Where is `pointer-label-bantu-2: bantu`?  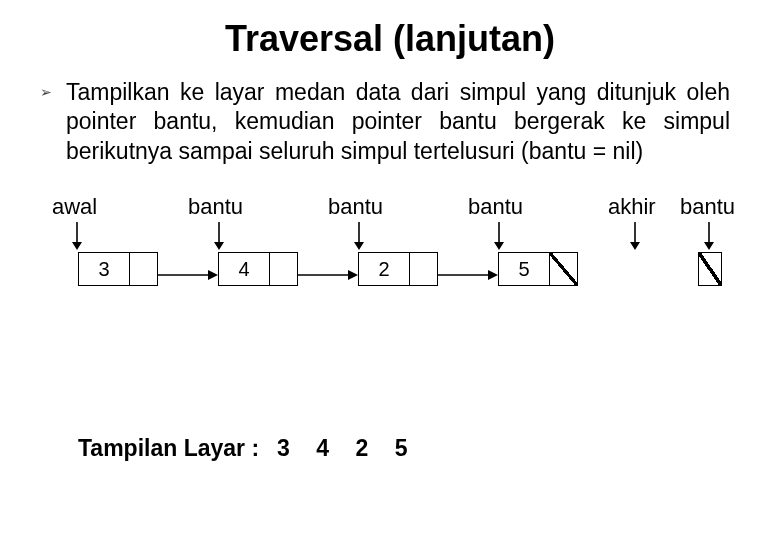
pointer-label-bantu-2: bantu is located at coordinates (356, 207).